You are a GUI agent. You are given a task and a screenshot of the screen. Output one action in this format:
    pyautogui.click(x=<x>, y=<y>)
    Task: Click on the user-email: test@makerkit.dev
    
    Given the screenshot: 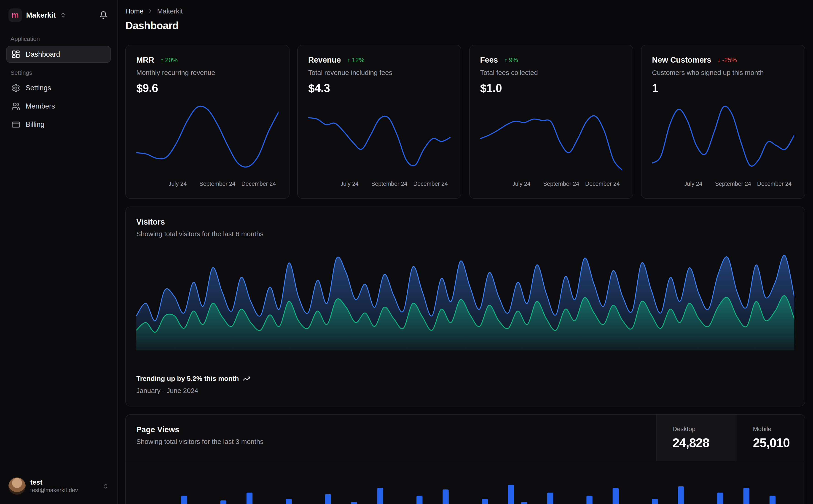 What is the action you would take?
    pyautogui.click(x=54, y=490)
    